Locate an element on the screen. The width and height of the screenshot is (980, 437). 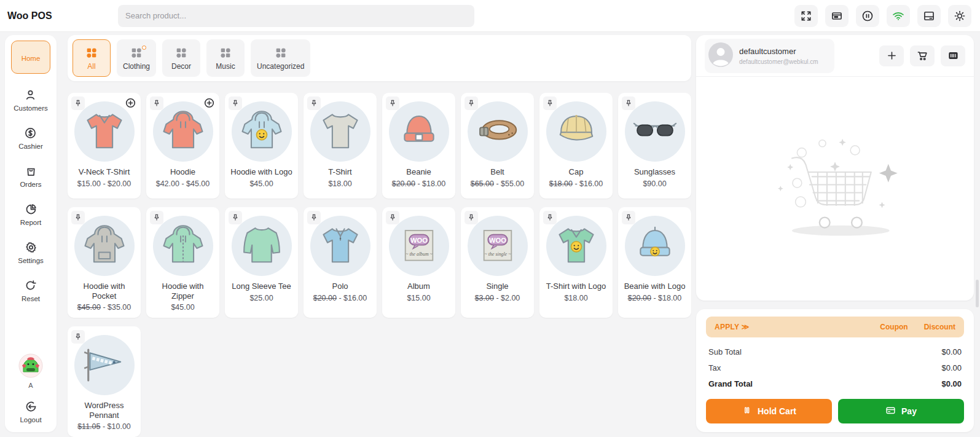
apply-button: APPLY ≫ is located at coordinates (732, 327).